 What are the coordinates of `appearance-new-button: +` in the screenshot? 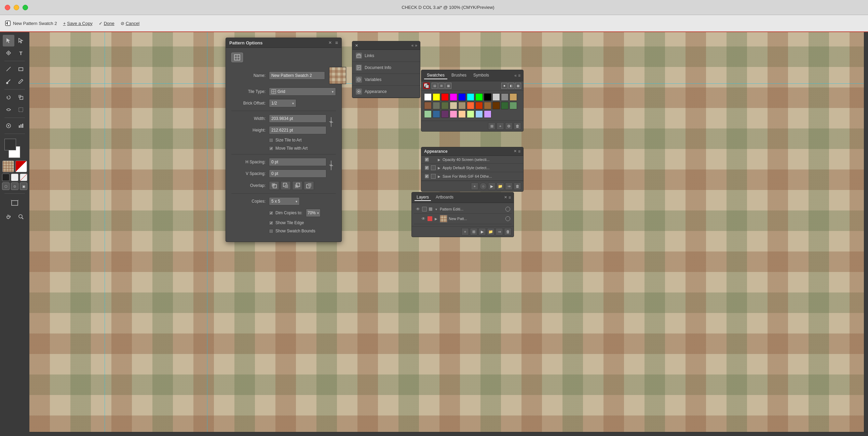 It's located at (475, 186).